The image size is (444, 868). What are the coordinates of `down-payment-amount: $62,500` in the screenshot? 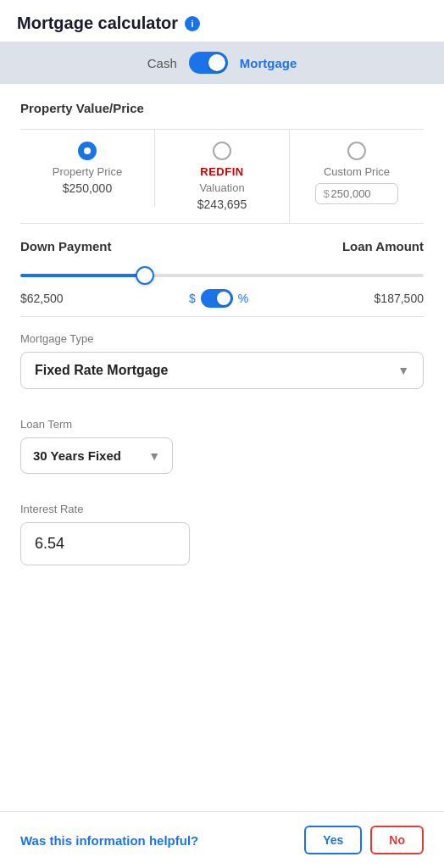 It's located at (42, 298).